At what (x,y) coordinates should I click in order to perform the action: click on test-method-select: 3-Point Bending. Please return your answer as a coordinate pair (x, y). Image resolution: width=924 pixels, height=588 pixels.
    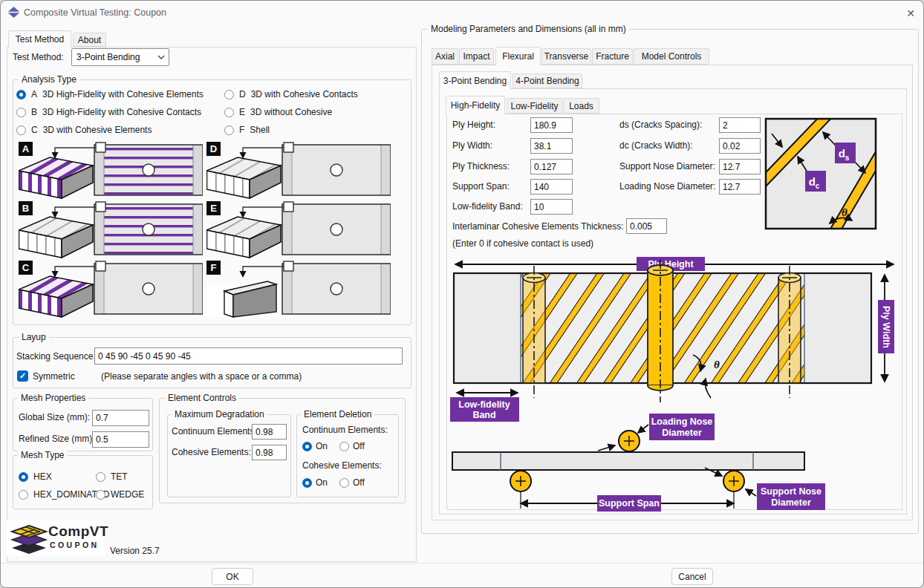
    Looking at the image, I should click on (120, 57).